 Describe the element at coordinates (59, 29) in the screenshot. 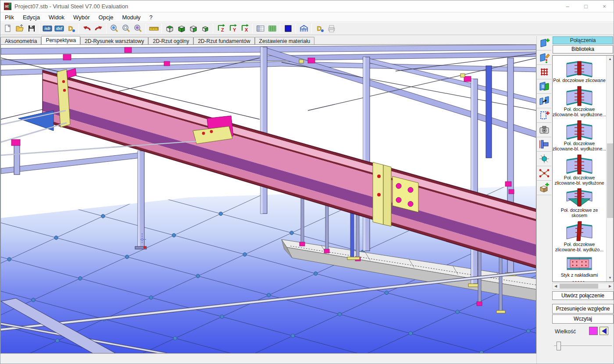

I see `export-dxf-icon: dxf` at that location.